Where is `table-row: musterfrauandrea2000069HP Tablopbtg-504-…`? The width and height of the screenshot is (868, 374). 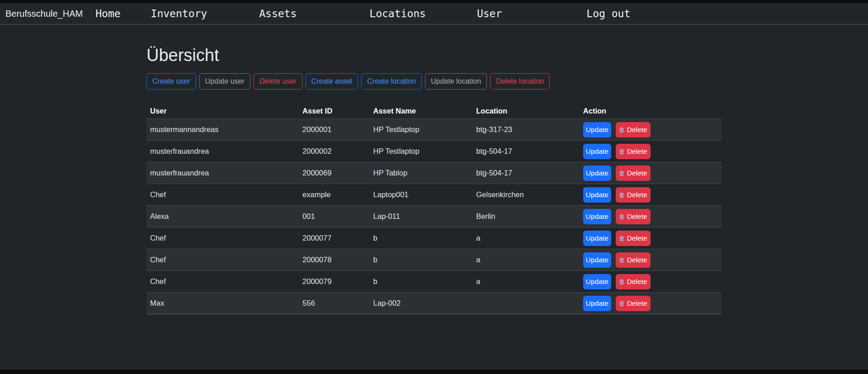 table-row: musterfrauandrea2000069HP Tablopbtg-504-… is located at coordinates (434, 173).